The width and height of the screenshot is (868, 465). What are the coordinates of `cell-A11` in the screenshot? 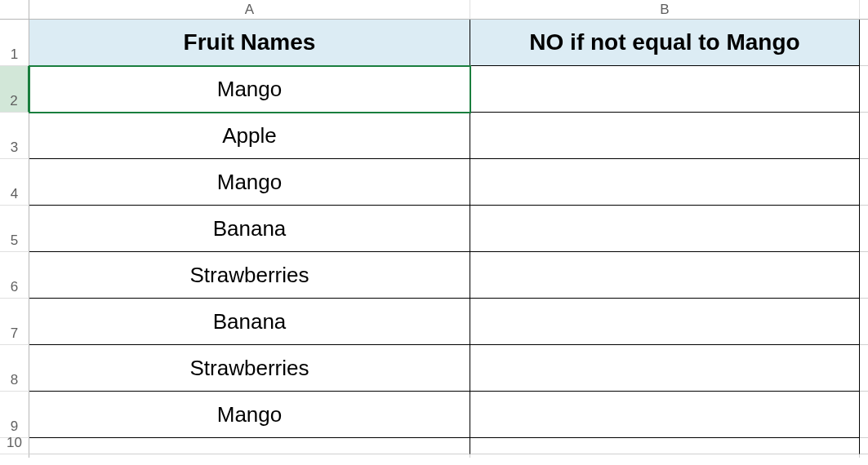 It's located at (250, 456).